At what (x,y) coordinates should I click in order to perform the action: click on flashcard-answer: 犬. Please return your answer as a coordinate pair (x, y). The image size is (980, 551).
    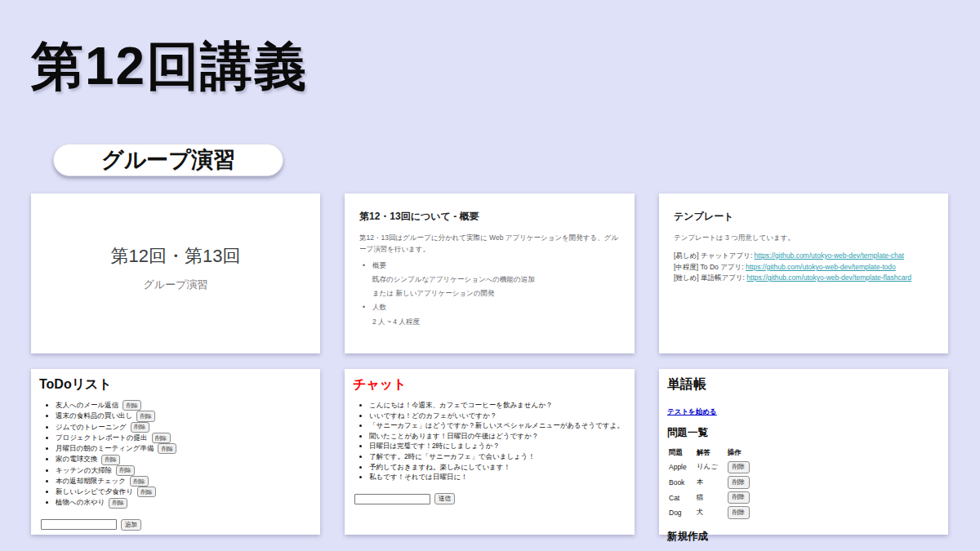
    Looking at the image, I should click on (712, 513).